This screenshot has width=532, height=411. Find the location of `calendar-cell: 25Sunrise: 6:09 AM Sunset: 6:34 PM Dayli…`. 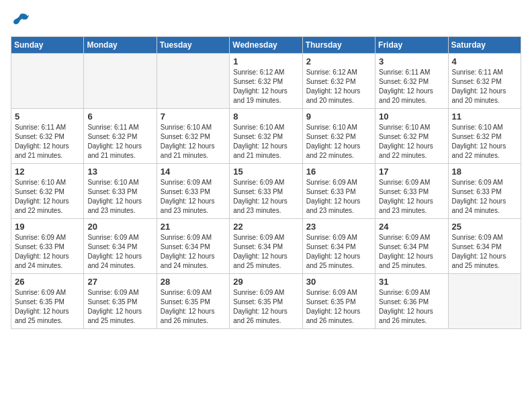

calendar-cell: 25Sunrise: 6:09 AM Sunset: 6:34 PM Dayli… is located at coordinates (484, 246).